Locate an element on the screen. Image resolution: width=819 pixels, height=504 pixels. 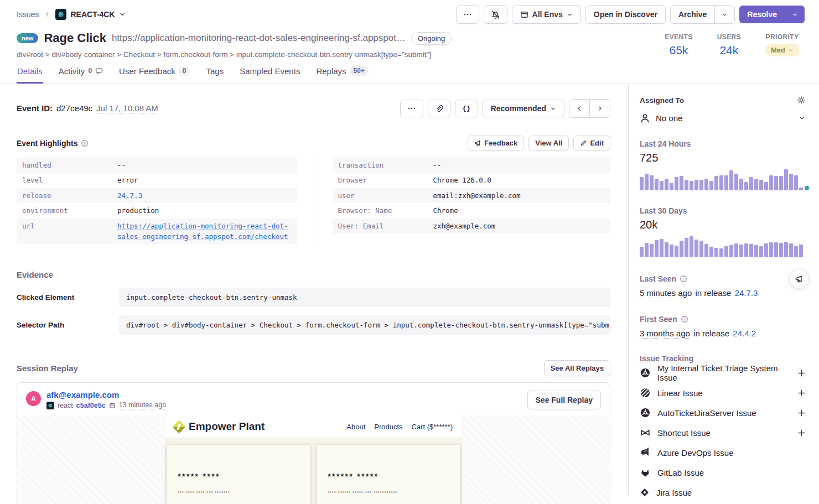
gear-icon is located at coordinates (801, 100).